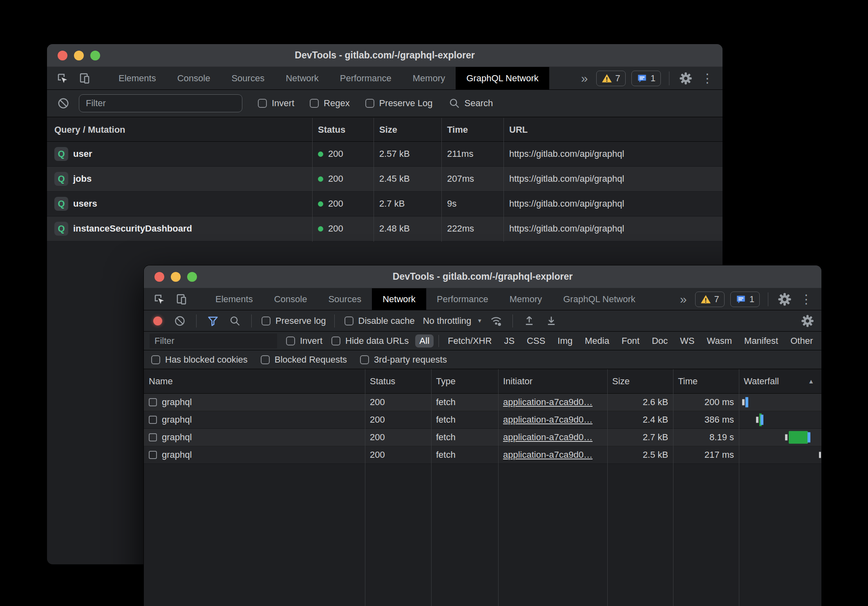  I want to click on filter-chip-css: CSS, so click(536, 341).